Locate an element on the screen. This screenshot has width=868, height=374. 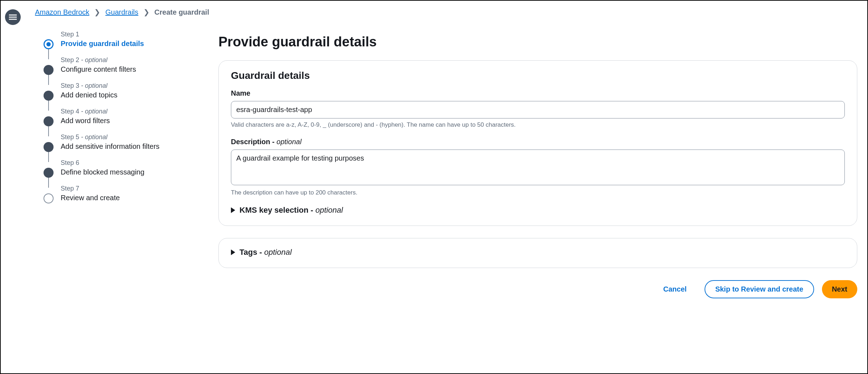
panel-title: Guardrail details is located at coordinates (538, 76).